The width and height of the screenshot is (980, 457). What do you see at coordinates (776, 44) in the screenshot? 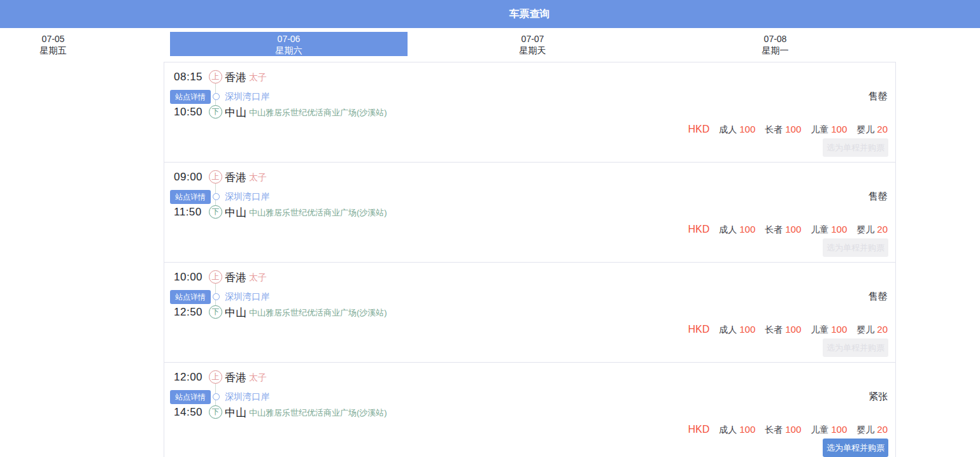
I see `date-tab: 07-08 星期一` at bounding box center [776, 44].